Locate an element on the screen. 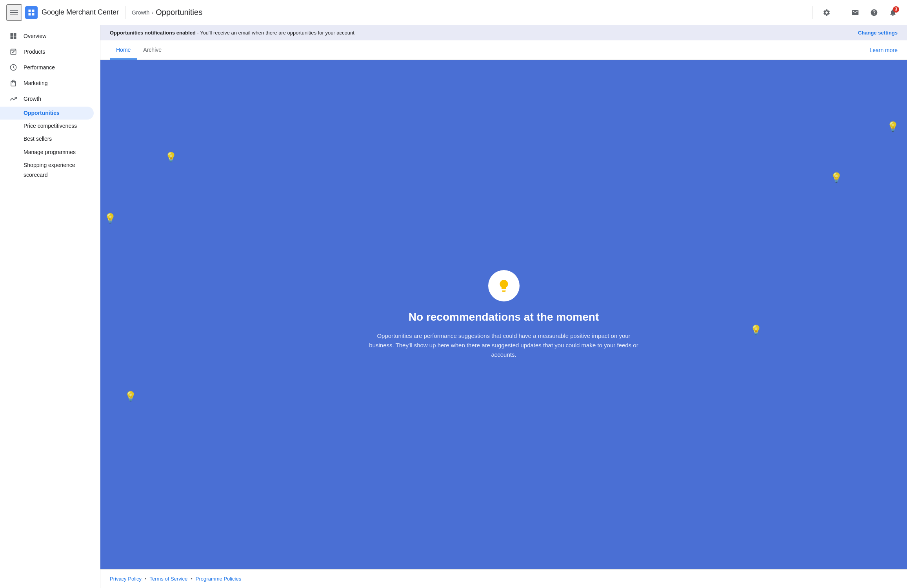 The image size is (907, 588). sidebar-sub-price-label: Price competitiveness is located at coordinates (50, 126).